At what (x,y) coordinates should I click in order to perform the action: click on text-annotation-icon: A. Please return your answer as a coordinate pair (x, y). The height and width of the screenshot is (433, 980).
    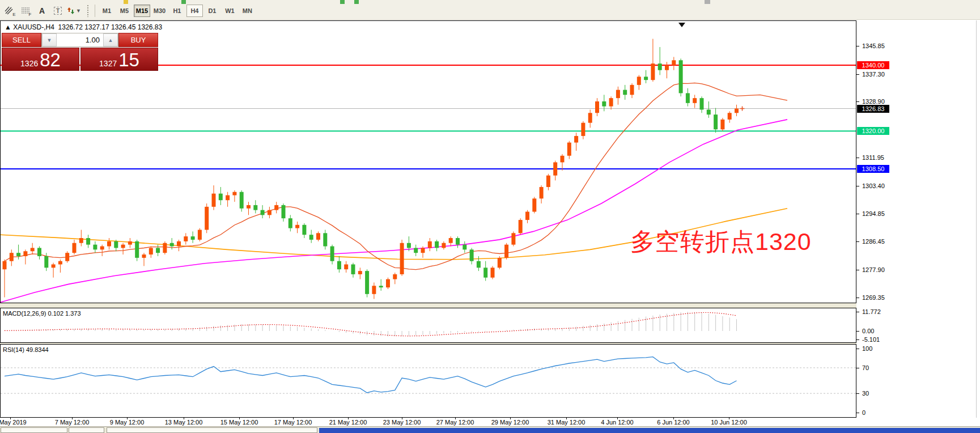
    Looking at the image, I should click on (42, 11).